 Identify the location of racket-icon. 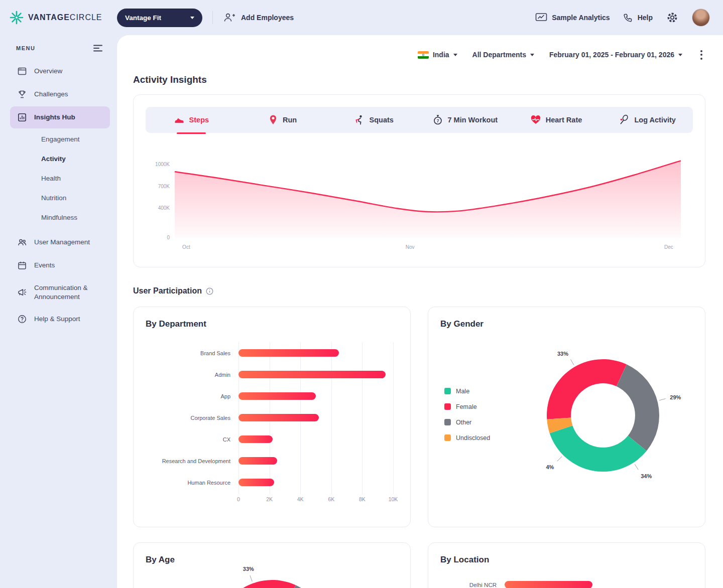
(624, 120).